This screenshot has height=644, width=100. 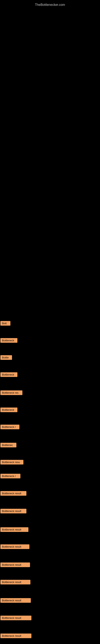 What do you see at coordinates (5, 323) in the screenshot?
I see `bottleneck-result-item: Bott` at bounding box center [5, 323].